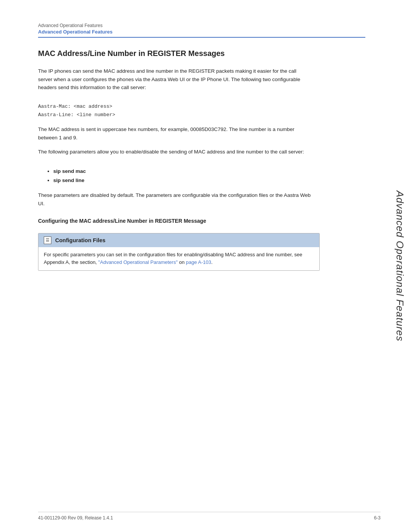 The image size is (411, 532). What do you see at coordinates (179, 259) in the screenshot?
I see `config-box-body: For specific parameters you can set in t…` at bounding box center [179, 259].